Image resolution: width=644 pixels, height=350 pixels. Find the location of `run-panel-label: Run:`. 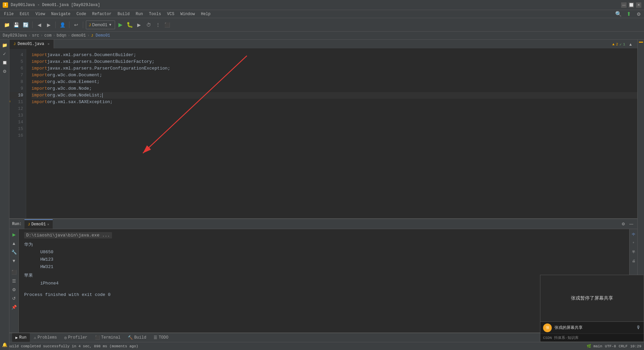

run-panel-label: Run: is located at coordinates (17, 224).